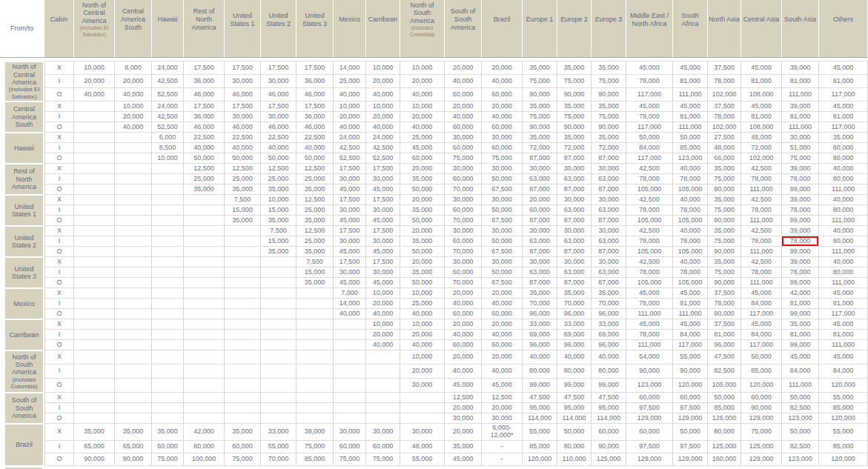 The width and height of the screenshot is (868, 469). Describe the element at coordinates (762, 169) in the screenshot. I see `award-cell: 42,500` at that location.